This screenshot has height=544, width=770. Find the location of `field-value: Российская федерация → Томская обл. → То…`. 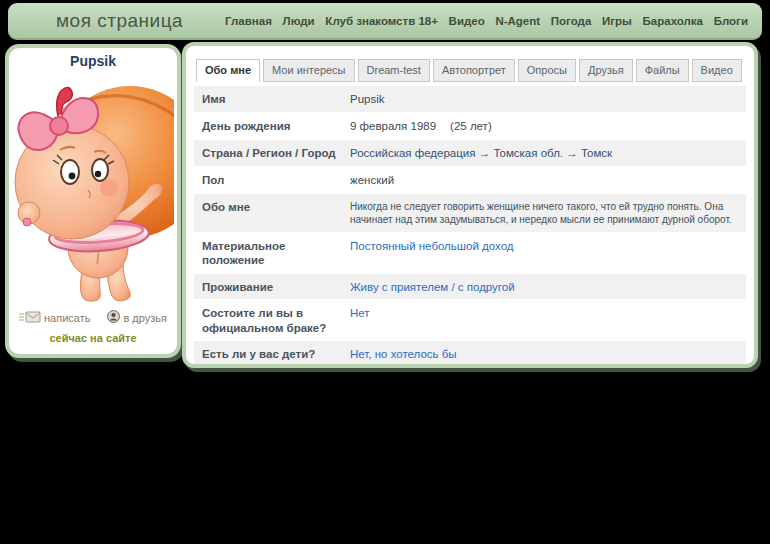

field-value: Российская федерация → Томская обл. → То… is located at coordinates (544, 153).